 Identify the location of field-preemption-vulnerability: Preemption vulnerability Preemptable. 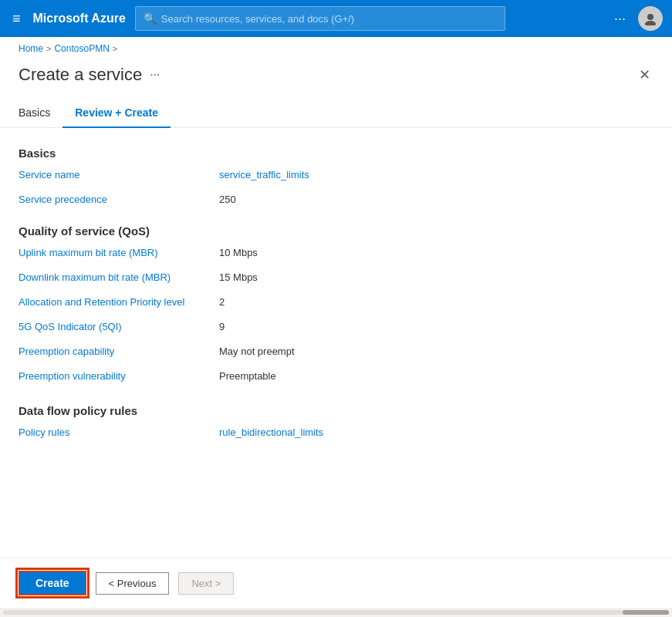
(336, 379).